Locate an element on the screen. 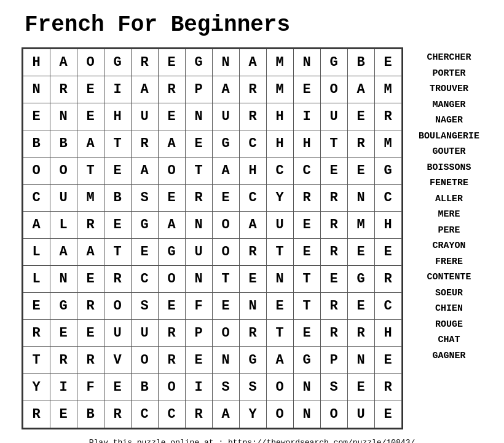  grid-cell: P is located at coordinates (334, 361).